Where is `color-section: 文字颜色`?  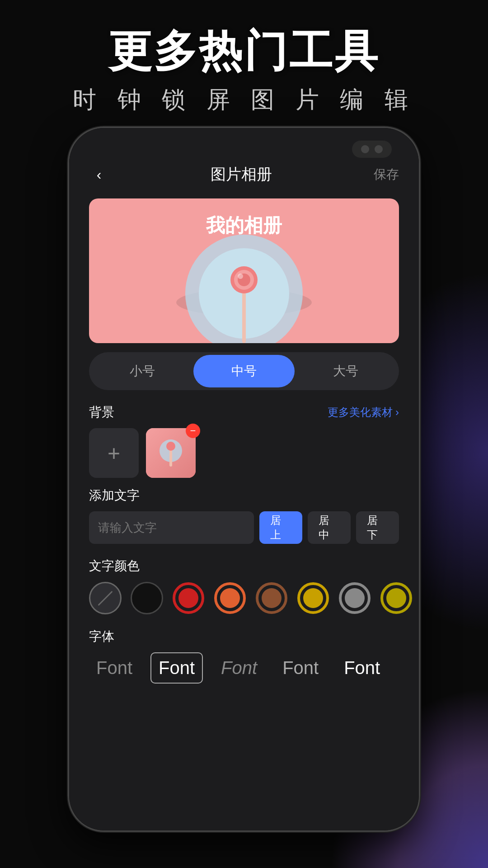
color-section: 文字颜色 is located at coordinates (244, 584).